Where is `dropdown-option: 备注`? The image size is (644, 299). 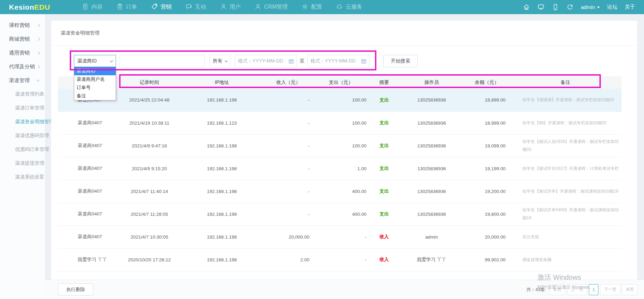 dropdown-option: 备注 is located at coordinates (95, 96).